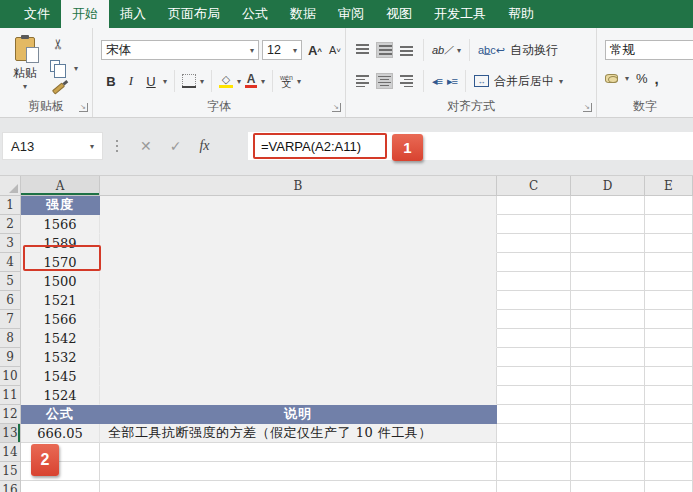 Image resolution: width=693 pixels, height=492 pixels. I want to click on ribbon-tab-8: 开发工具, so click(460, 14).